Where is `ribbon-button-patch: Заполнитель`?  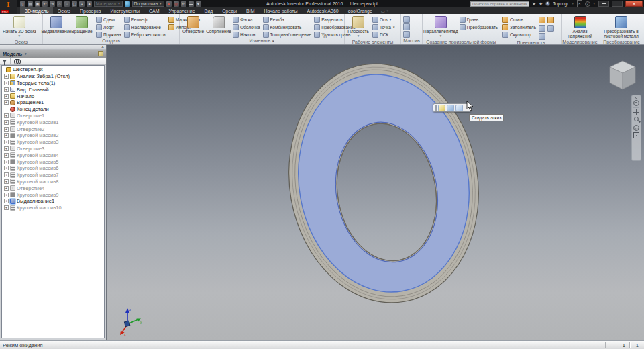
ribbon-button-patch: Заполнитель is located at coordinates (519, 27).